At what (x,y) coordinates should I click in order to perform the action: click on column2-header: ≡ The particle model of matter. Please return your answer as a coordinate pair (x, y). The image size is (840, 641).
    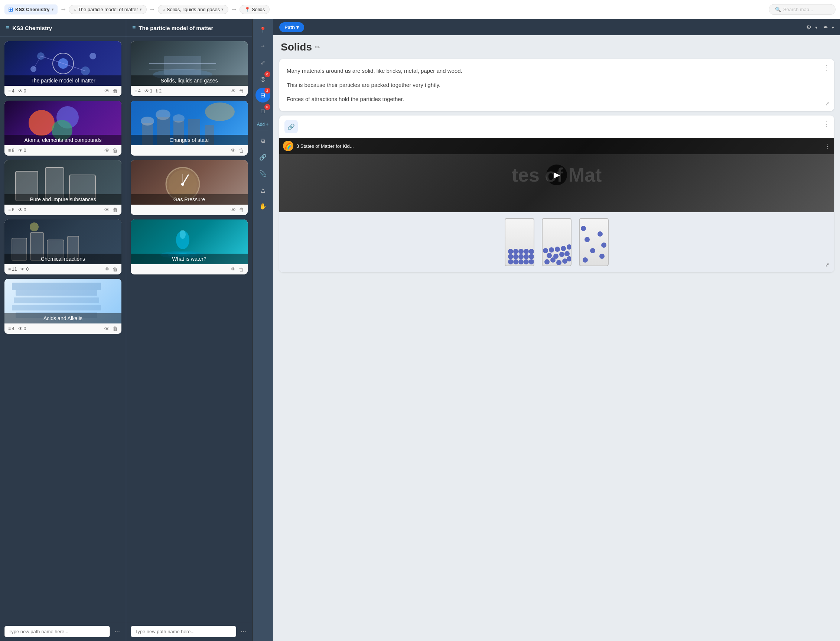
    Looking at the image, I should click on (189, 28).